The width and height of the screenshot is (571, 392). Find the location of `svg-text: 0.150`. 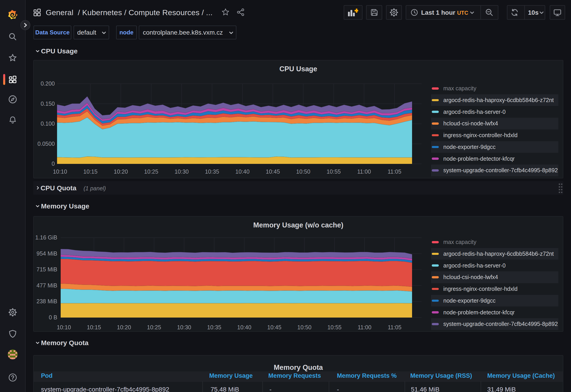

svg-text: 0.150 is located at coordinates (48, 104).